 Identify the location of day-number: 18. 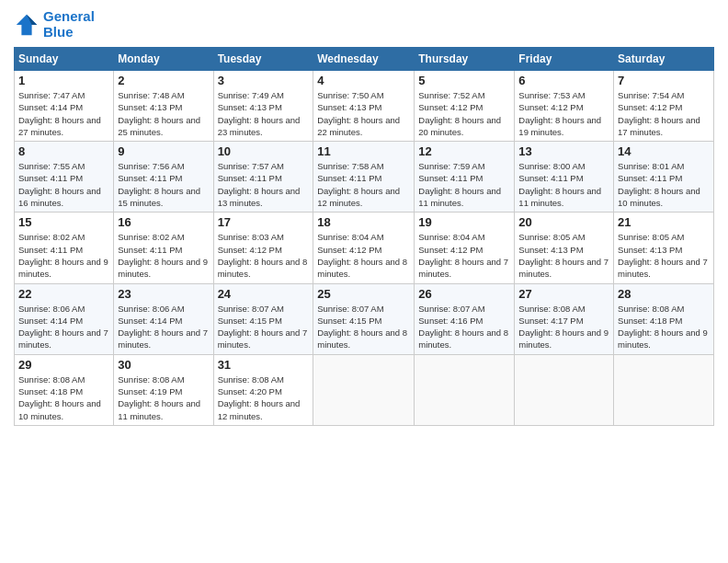
(364, 223).